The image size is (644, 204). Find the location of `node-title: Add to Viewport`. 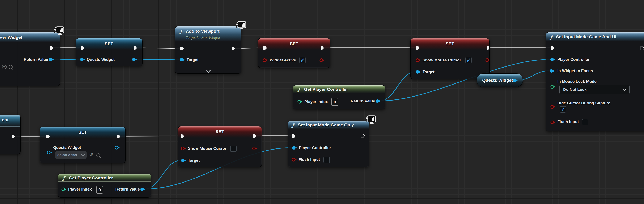

node-title: Add to Viewport is located at coordinates (202, 31).